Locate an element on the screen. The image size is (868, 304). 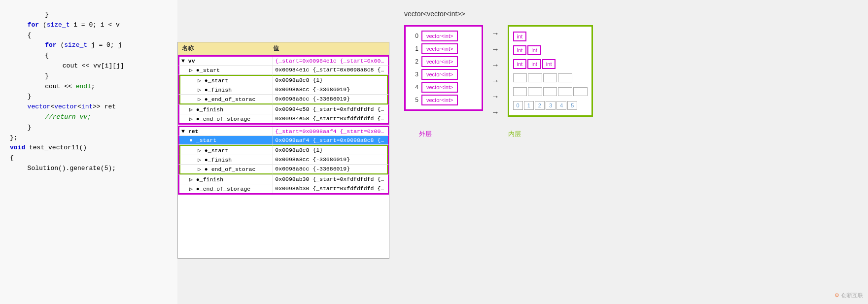
code-line: for (size_t i = 0; i < v is located at coordinates (89, 26).